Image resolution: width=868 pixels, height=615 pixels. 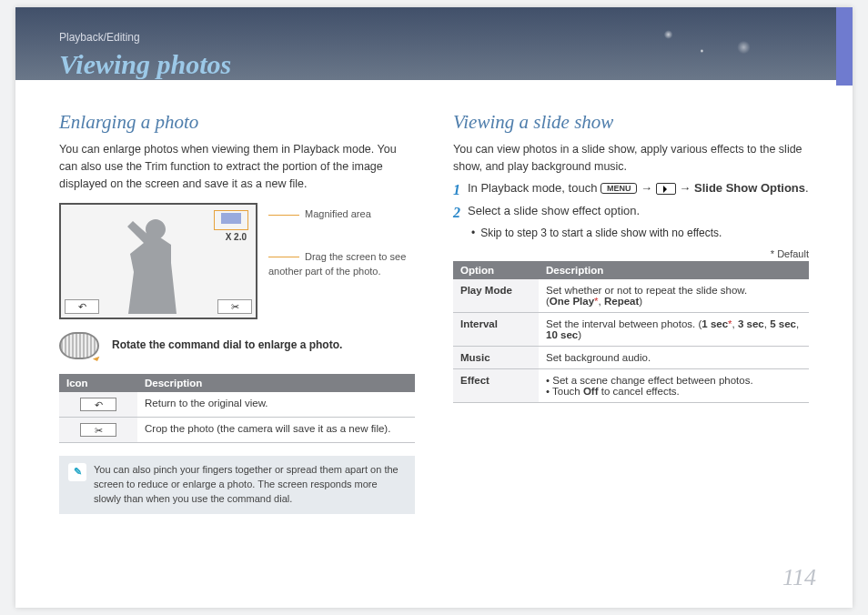 What do you see at coordinates (750, 187) in the screenshot?
I see `step1-post: Slide Show Options` at bounding box center [750, 187].